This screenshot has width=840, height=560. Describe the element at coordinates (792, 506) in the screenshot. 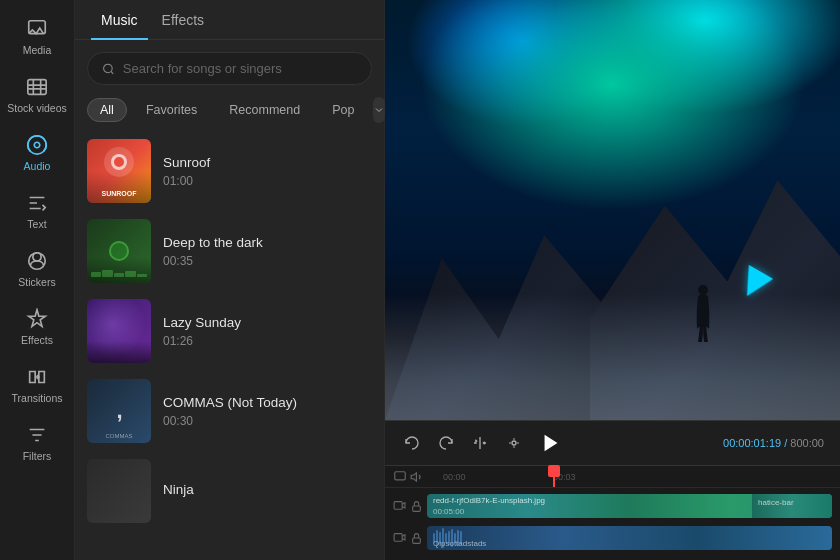

I see `clip-end: hatice-bar` at that location.